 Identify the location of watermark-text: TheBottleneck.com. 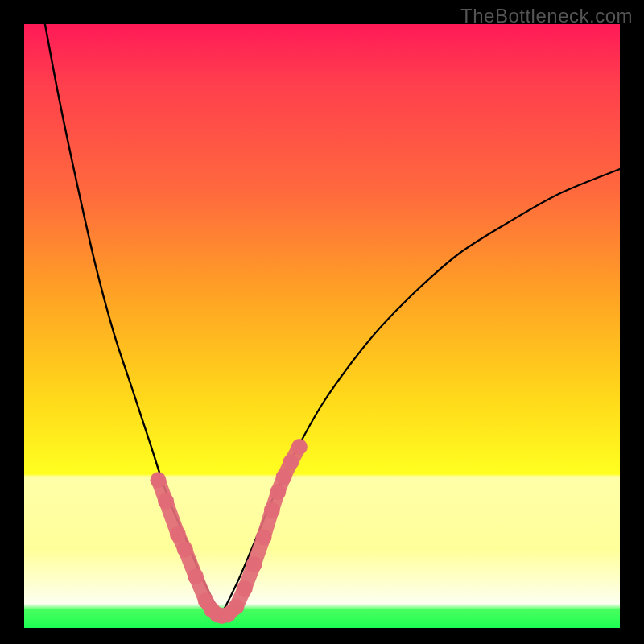
(547, 16).